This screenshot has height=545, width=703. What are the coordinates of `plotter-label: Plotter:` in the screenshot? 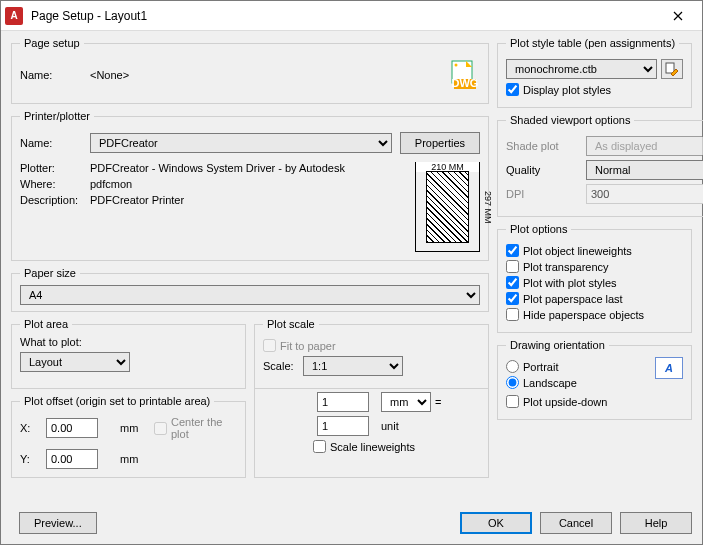 It's located at (55, 168).